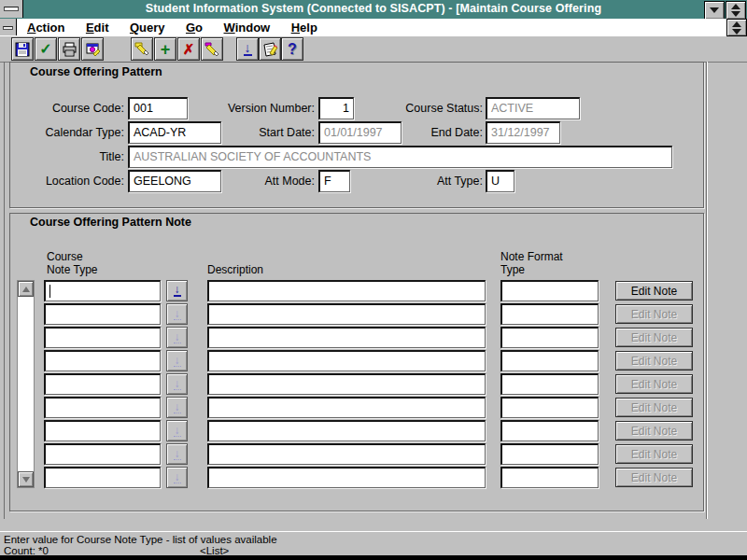 The image size is (747, 560). Describe the element at coordinates (247, 49) in the screenshot. I see `next-block-button: ↓` at that location.